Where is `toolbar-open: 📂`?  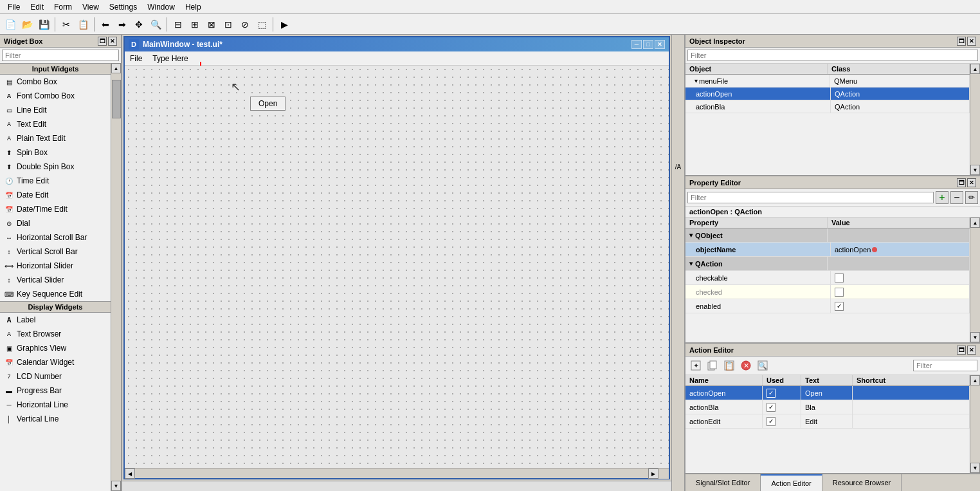
toolbar-open: 📂 is located at coordinates (27, 24).